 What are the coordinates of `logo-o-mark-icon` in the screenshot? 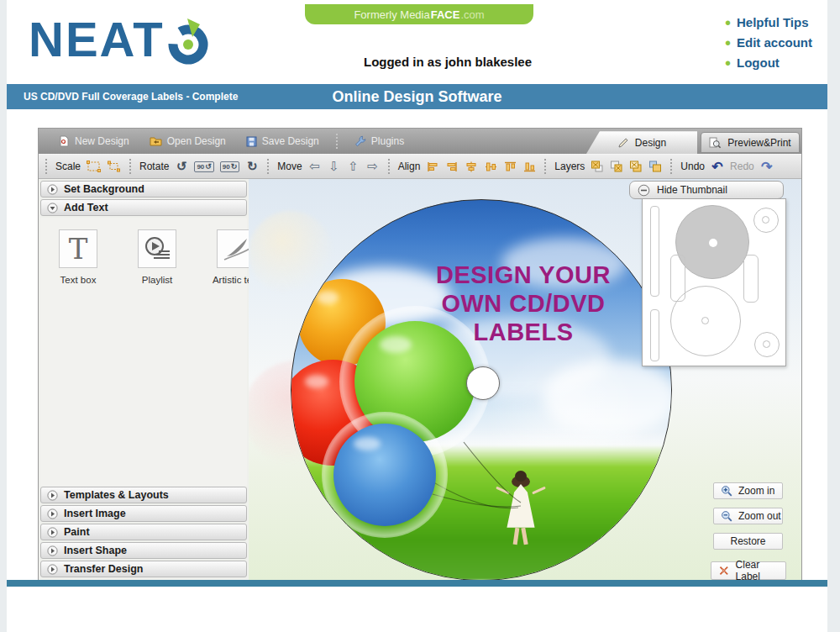 It's located at (188, 41).